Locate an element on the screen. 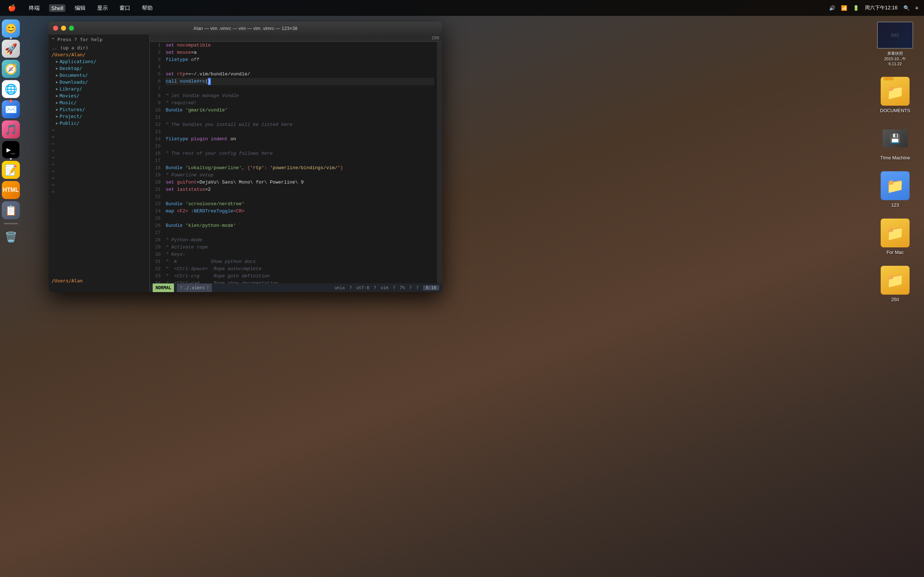 This screenshot has width=924, height=577. filetype-icon: ? is located at coordinates (394, 288).